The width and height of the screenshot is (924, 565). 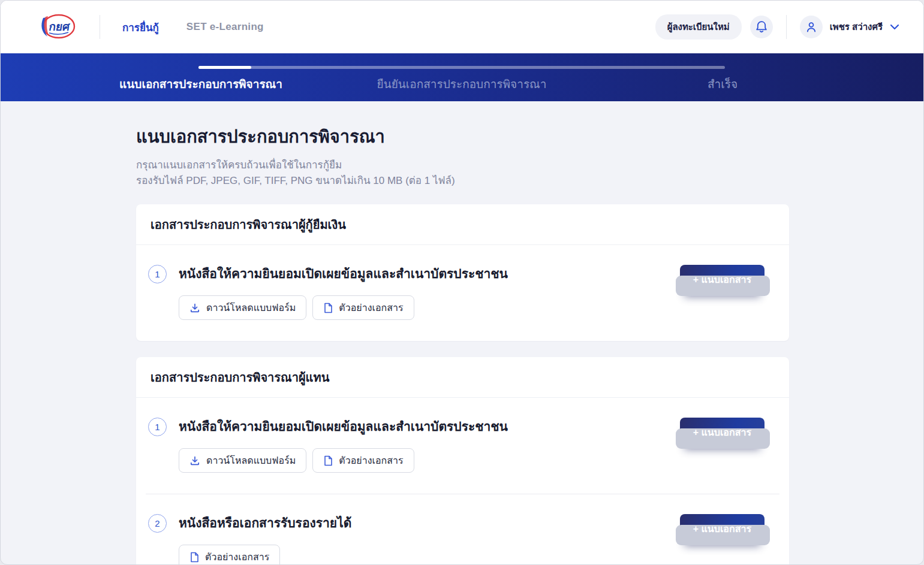 I want to click on document-item-title: หนังสือหรือเอกสารรับรองรายได้, so click(x=423, y=522).